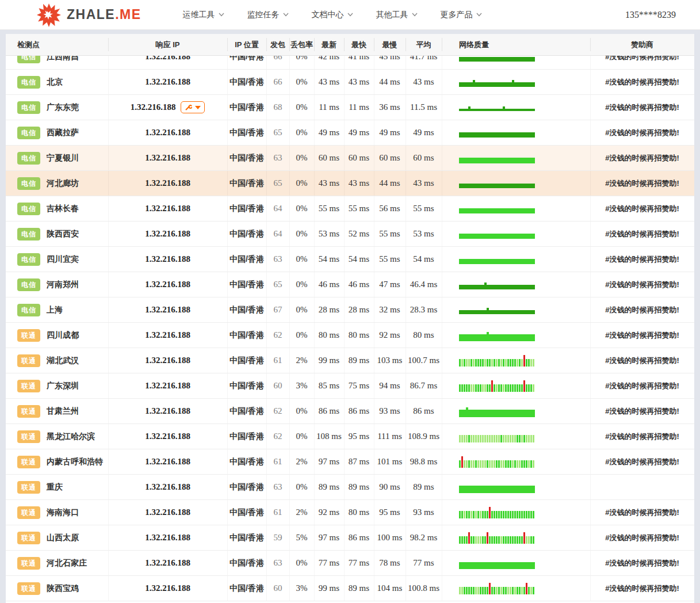  Describe the element at coordinates (350, 310) in the screenshot. I see `table-row: 电信 上海 1.32.216.188 中国/香港 67 0% 28 ms 28 …` at that location.